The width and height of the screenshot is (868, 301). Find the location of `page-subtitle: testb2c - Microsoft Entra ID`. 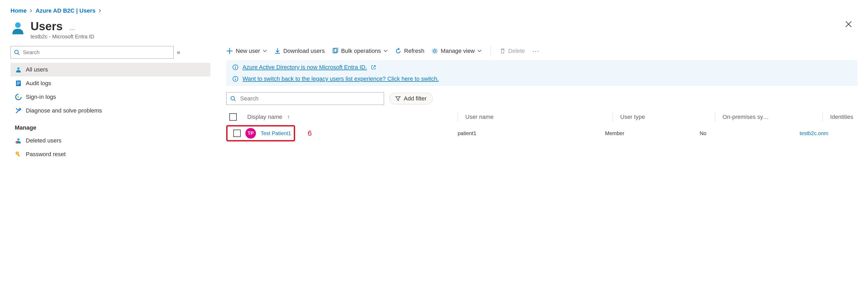

page-subtitle: testb2c - Microsoft Entra ID is located at coordinates (62, 37).